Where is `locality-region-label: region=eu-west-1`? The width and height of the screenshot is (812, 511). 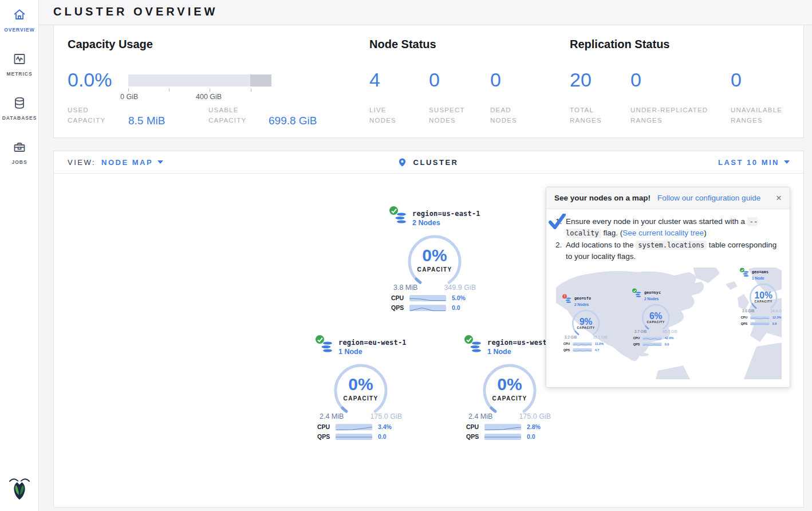
locality-region-label: region=eu-west-1 is located at coordinates (374, 343).